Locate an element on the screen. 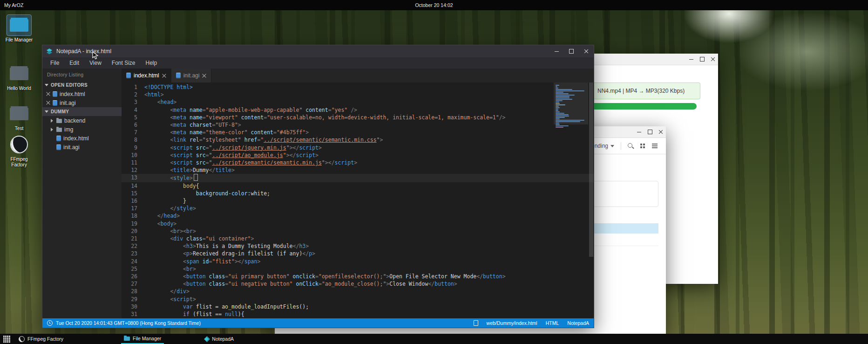  code-token: charset is located at coordinates (199, 125).